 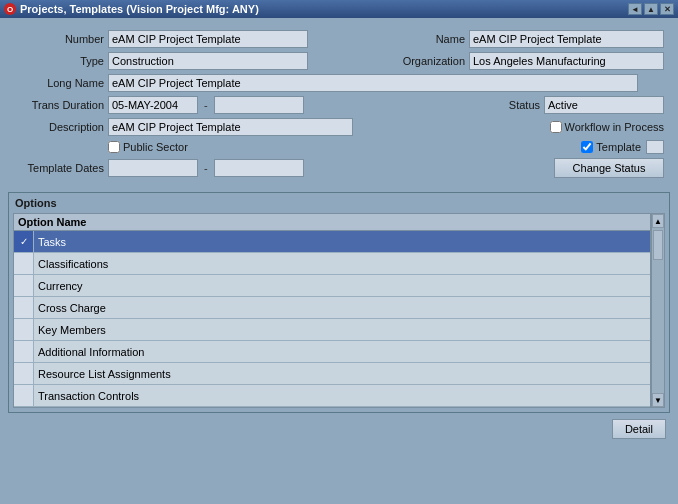 What do you see at coordinates (339, 105) in the screenshot?
I see `transdur-status-row: Trans Duration - Status` at bounding box center [339, 105].